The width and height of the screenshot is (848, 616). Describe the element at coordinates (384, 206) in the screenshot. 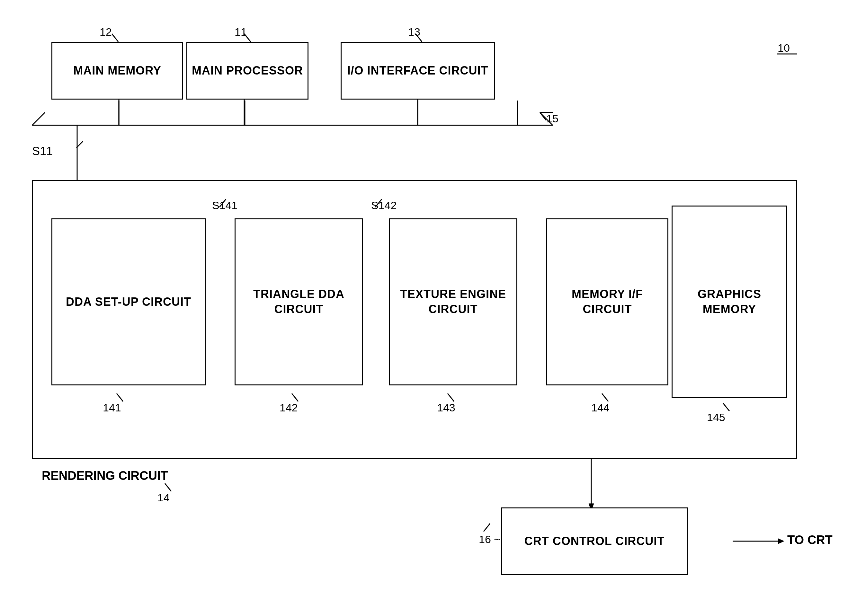

I see `signal-s142: S142` at that location.